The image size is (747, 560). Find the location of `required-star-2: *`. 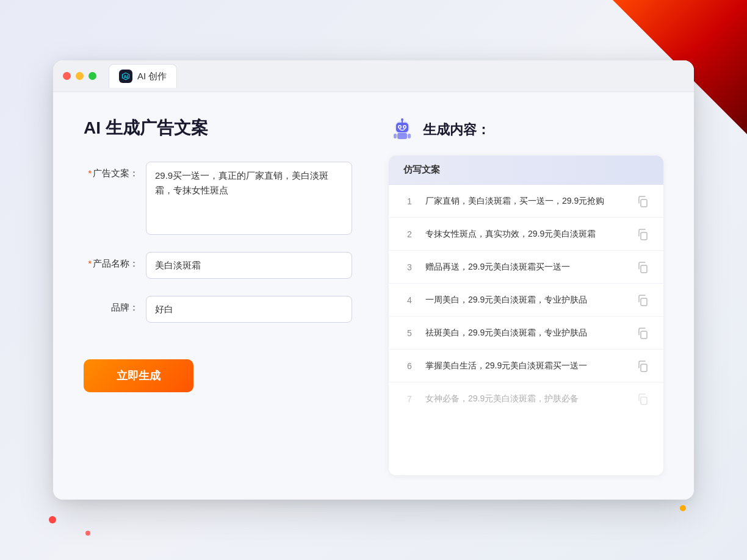

required-star-2: * is located at coordinates (90, 264).